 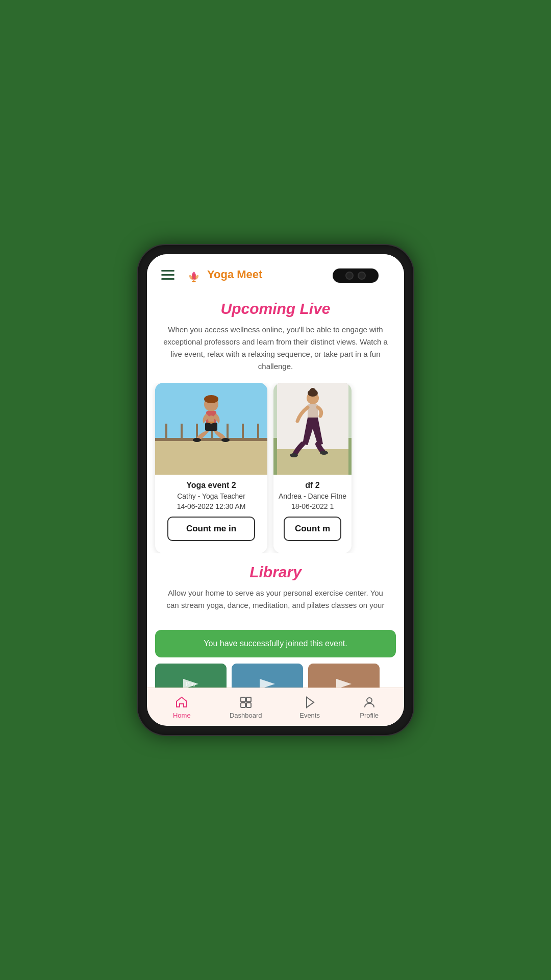 What do you see at coordinates (211, 514) in the screenshot?
I see `event-card-1-body: Yoga event 2 Cathy - Yoga Teacher 14-06-…` at bounding box center [211, 514].